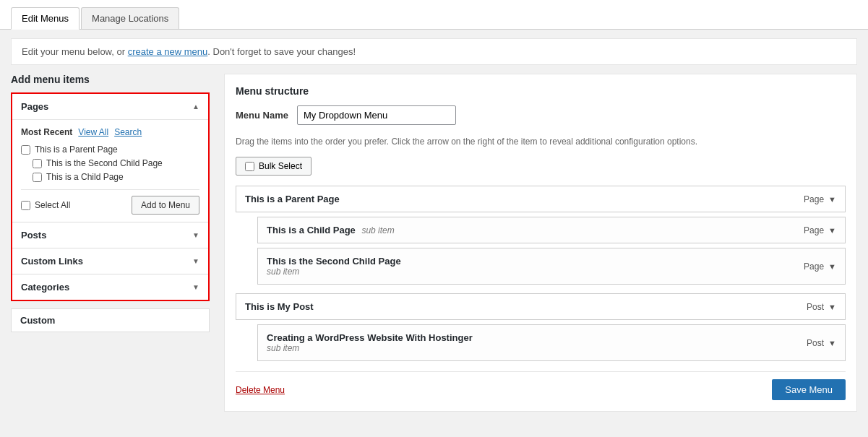 This screenshot has height=437, width=868. I want to click on menu-item-wordpress-post: Creating a WordPress Website With Hostin…, so click(551, 342).